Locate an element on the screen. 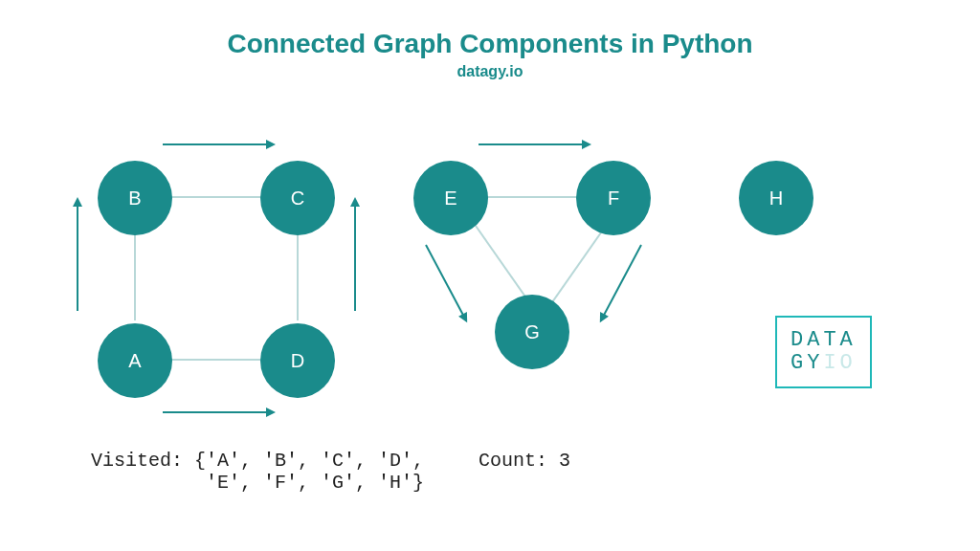 This screenshot has height=551, width=980. node-label: A is located at coordinates (134, 362).